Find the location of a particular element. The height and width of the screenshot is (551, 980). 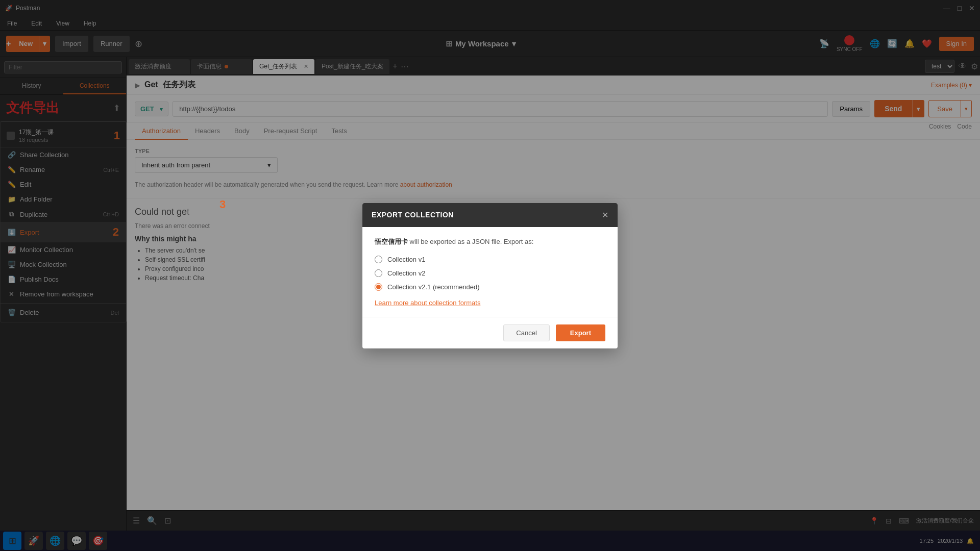

radio-v1-input is located at coordinates (379, 259).